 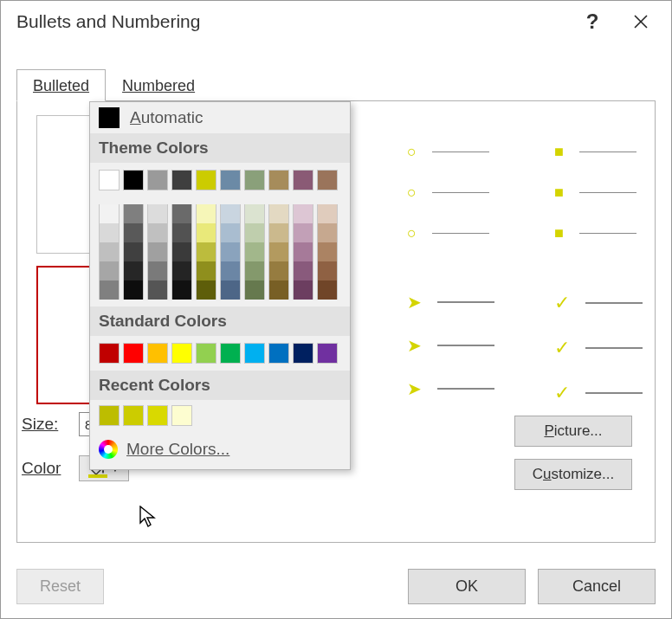 I want to click on gallery-item-square: ■ ■ ■, so click(x=596, y=192).